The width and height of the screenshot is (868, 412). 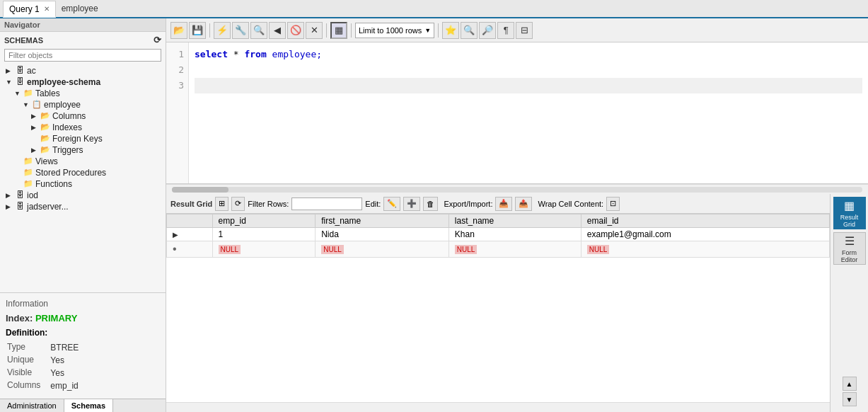 I want to click on info-val-unique: Yes, so click(x=64, y=360).